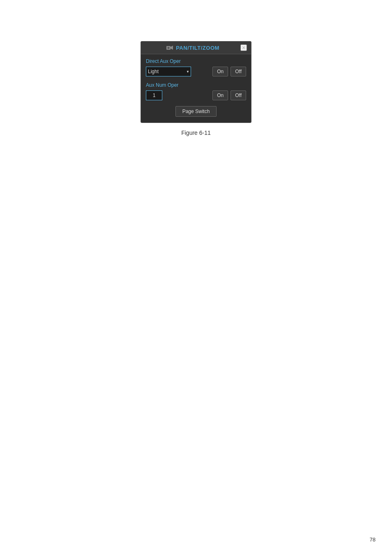 Image resolution: width=392 pixels, height=555 pixels. Describe the element at coordinates (170, 48) in the screenshot. I see `camera-icon` at that location.